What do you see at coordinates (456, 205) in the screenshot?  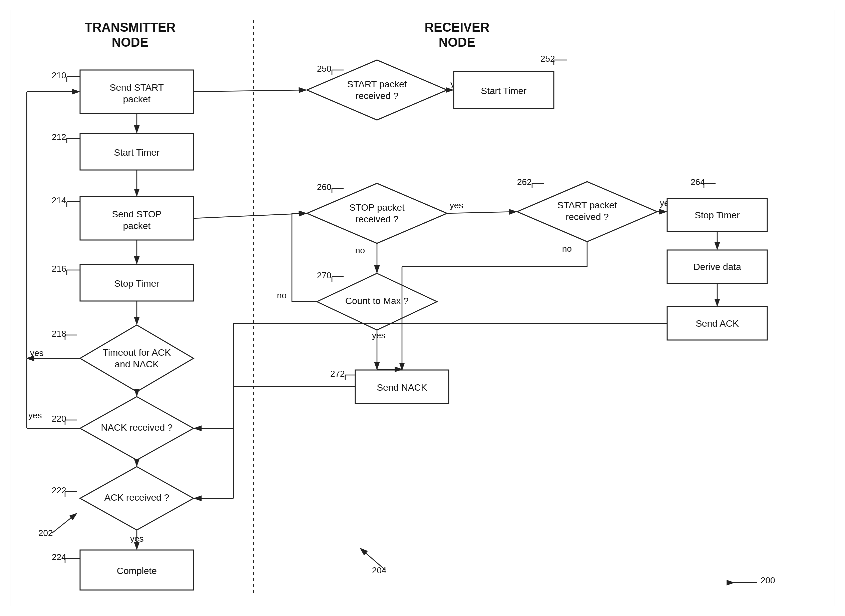 I see `stop-yes-label: yes` at bounding box center [456, 205].